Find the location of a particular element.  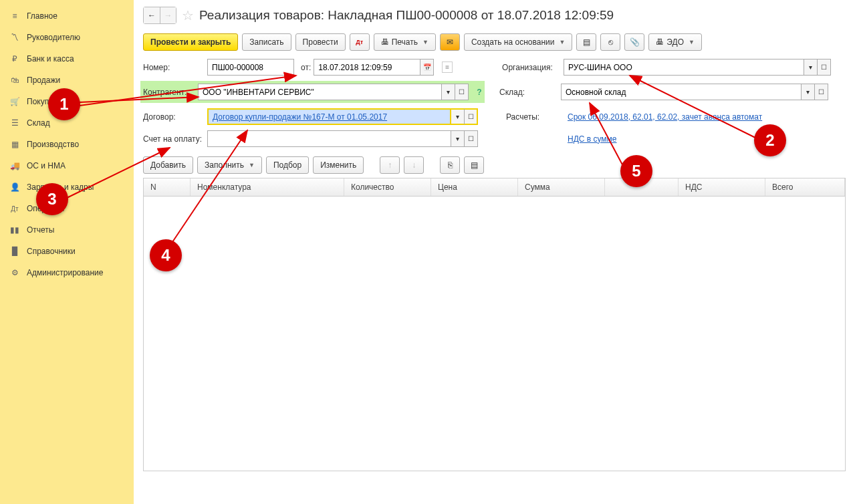

table-header: N Номенклатура Количество Цена Сумма НДС… is located at coordinates (495, 187).